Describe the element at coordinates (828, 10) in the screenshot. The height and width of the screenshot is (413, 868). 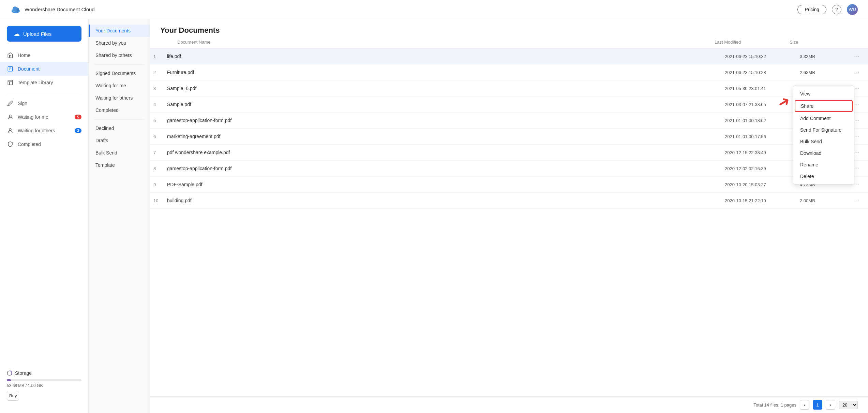
I see `header-right: Pricing ? WU` at that location.